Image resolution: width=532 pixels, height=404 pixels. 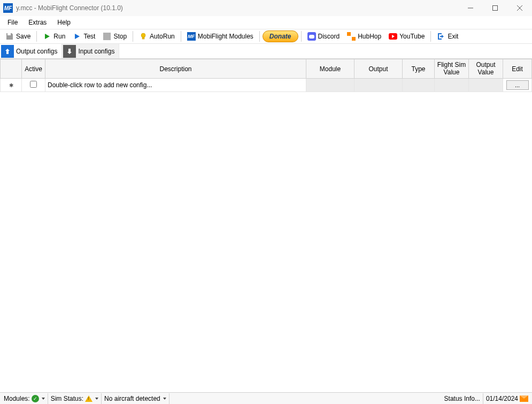 I want to click on tab-output-label: Output configs, so click(x=36, y=51).